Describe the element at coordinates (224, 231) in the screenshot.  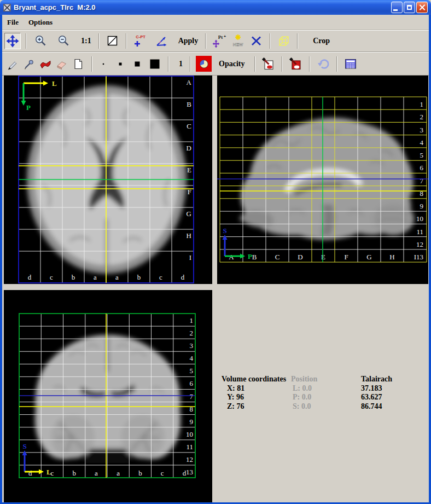
I see `sagittal-axis-v-label: S` at that location.